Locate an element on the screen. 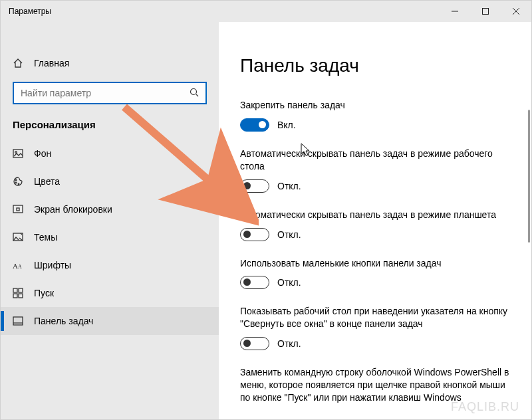 Image resolution: width=532 pixels, height=420 pixels. sidebar-item-lockscreen: Экран блокировки is located at coordinates (110, 209).